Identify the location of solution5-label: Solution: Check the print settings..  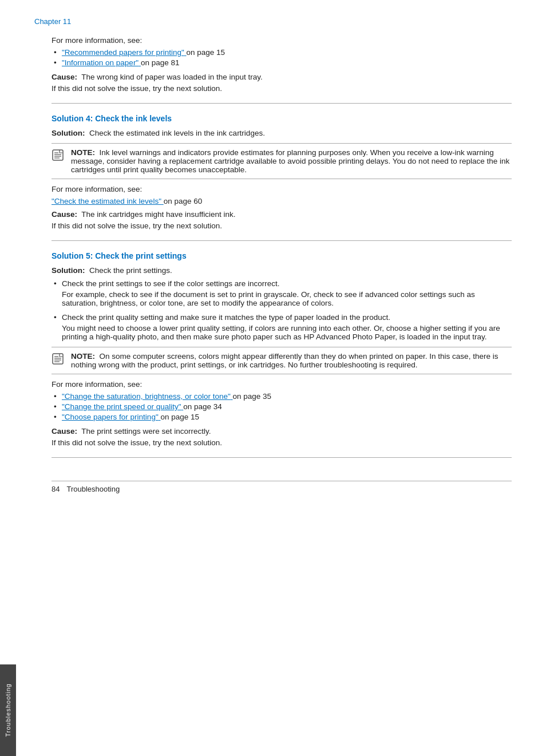
(282, 270).